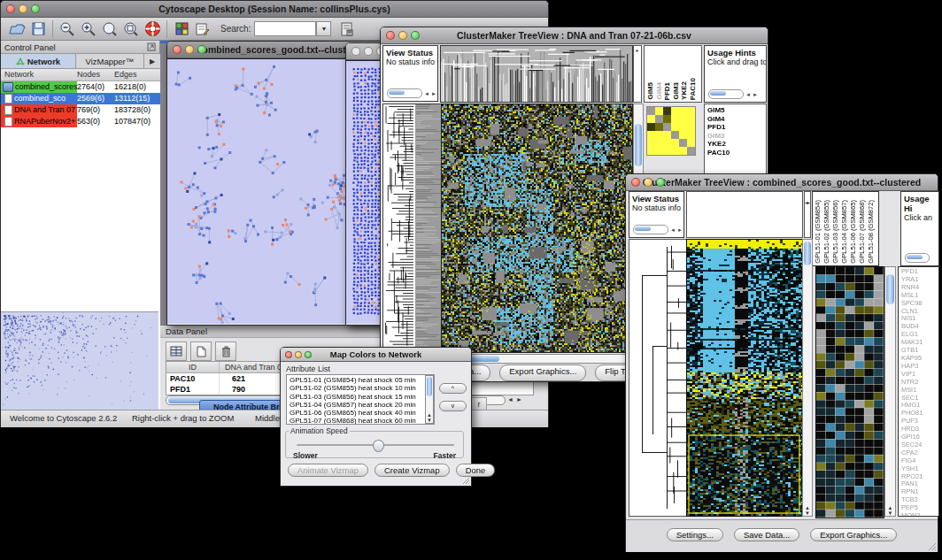  Describe the element at coordinates (152, 29) in the screenshot. I see `help-button` at that location.